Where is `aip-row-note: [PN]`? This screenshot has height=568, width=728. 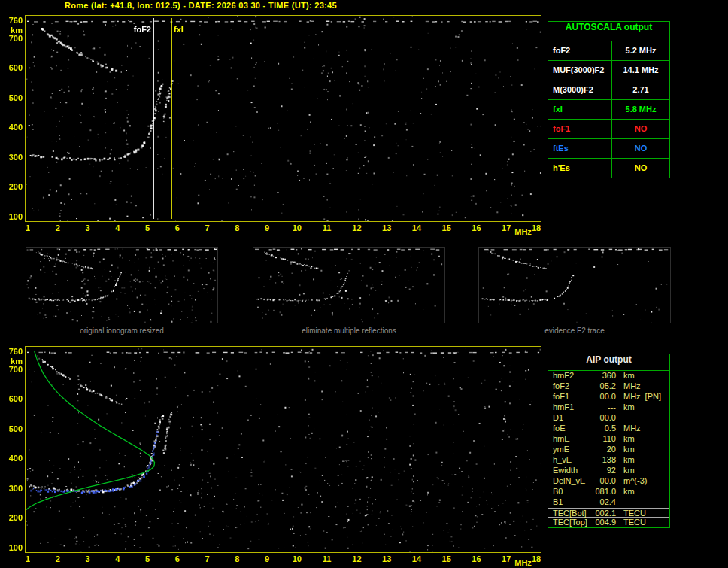
aip-row-note: [PN] is located at coordinates (653, 397).